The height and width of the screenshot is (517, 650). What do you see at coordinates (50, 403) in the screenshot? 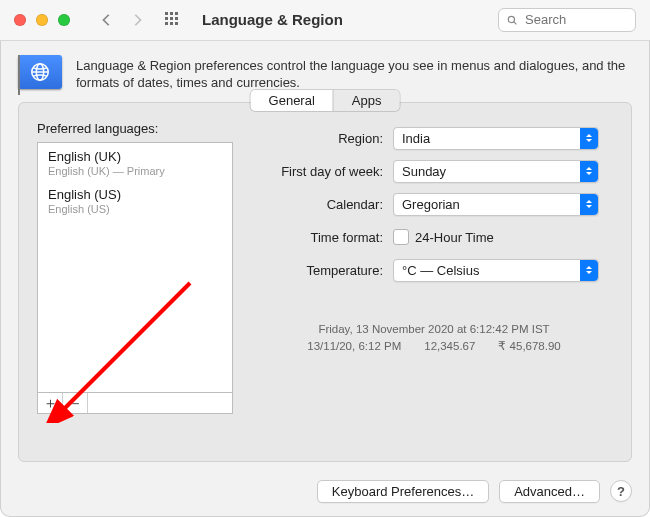
I see `add-language-button: ＋` at bounding box center [50, 403].